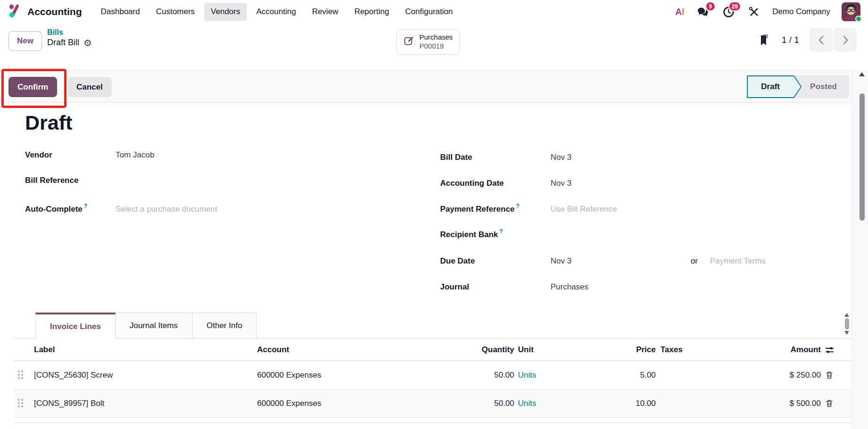  Describe the element at coordinates (166, 209) in the screenshot. I see `auto-complete-field: Select a purchase document` at that location.